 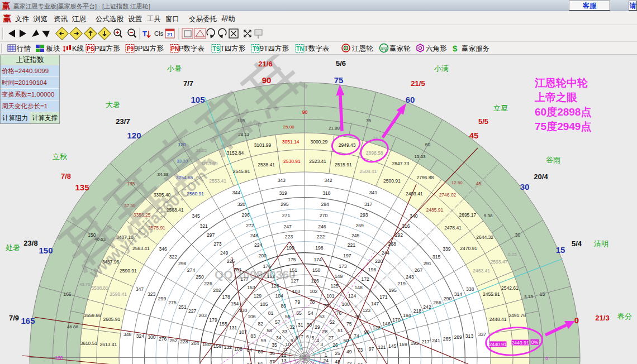 What do you see at coordinates (349, 324) in the screenshot?
I see `svg-text: 75` at bounding box center [349, 324].